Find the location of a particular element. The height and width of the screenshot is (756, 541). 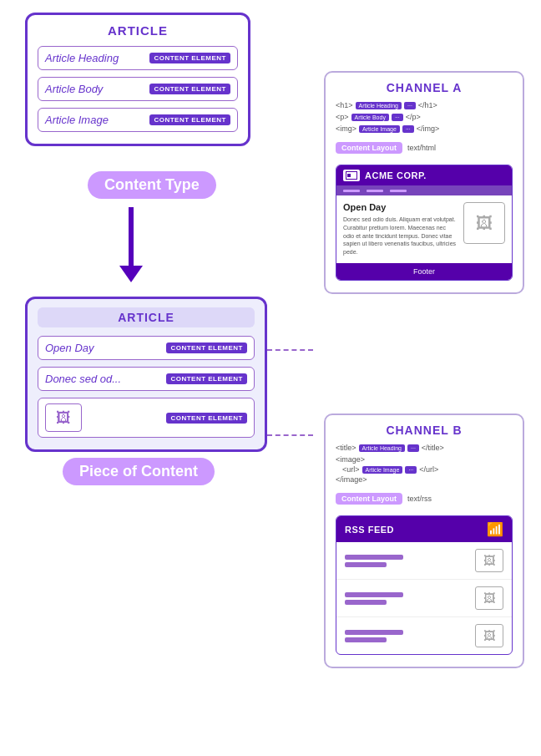

channel-b-code-sub: <url> Article Image ··· </url> is located at coordinates (387, 469).